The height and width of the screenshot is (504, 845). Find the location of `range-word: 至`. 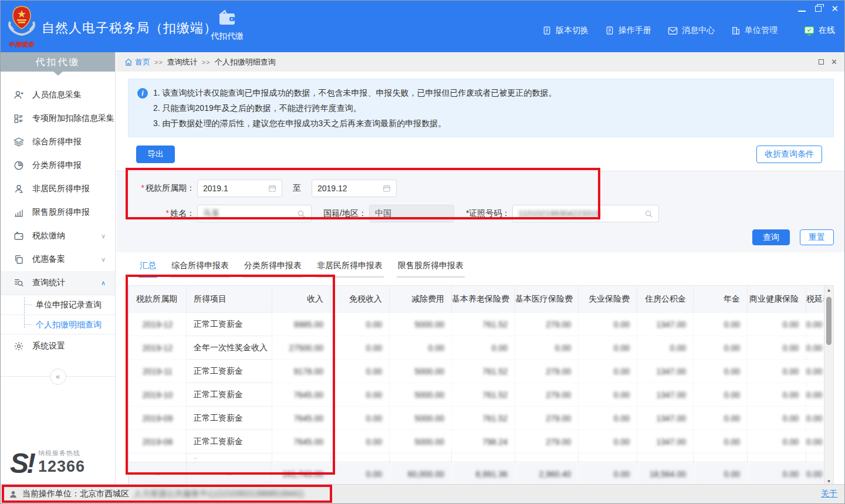

range-word: 至 is located at coordinates (297, 188).